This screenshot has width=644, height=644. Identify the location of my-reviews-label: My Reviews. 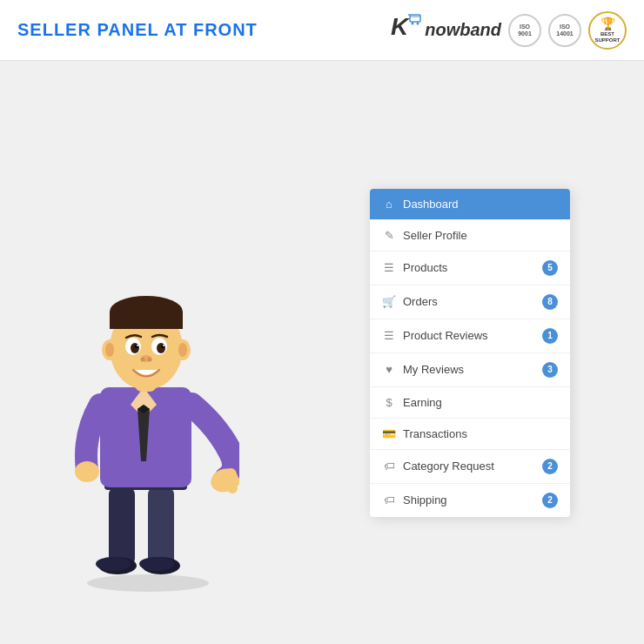
(469, 369).